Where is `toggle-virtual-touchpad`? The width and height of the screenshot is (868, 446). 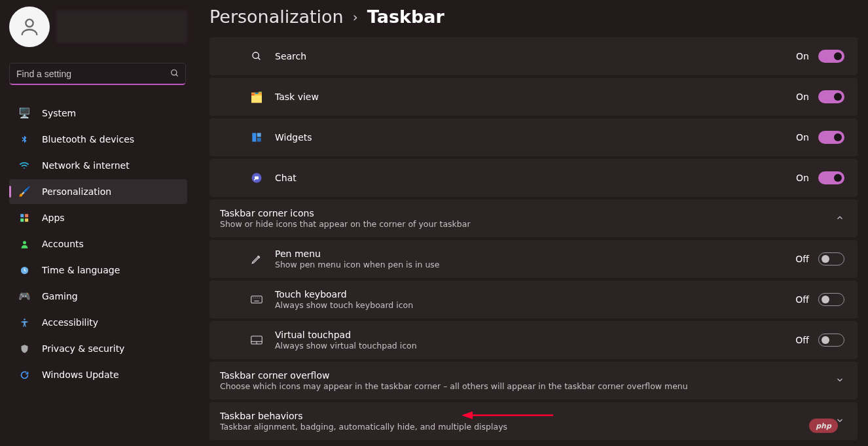
toggle-virtual-touchpad is located at coordinates (831, 340).